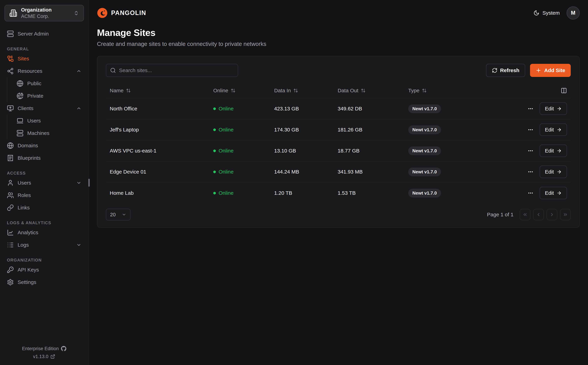 This screenshot has height=365, width=588. What do you see at coordinates (557, 13) in the screenshot?
I see `topbar-right: System M` at bounding box center [557, 13].